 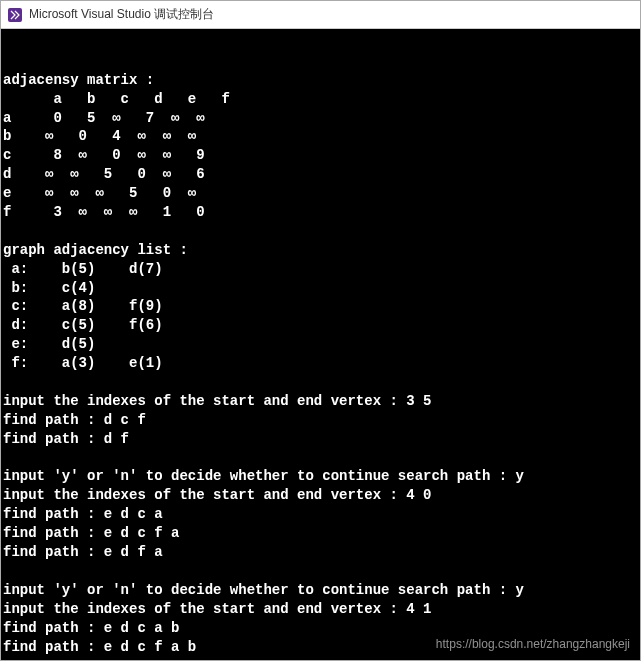 What do you see at coordinates (15, 15) in the screenshot?
I see `app-icon` at bounding box center [15, 15].